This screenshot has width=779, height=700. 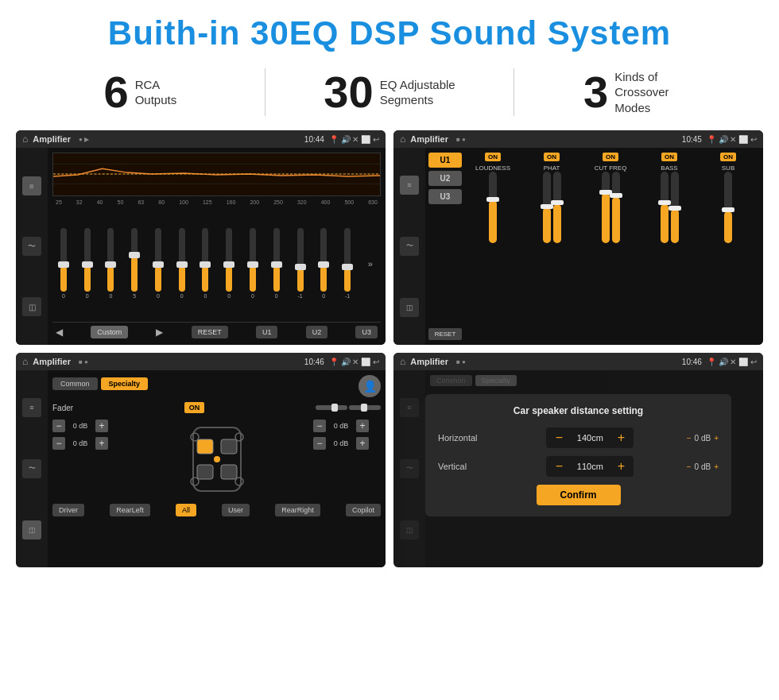 I want to click on fader-tab-common: Common, so click(x=75, y=384).